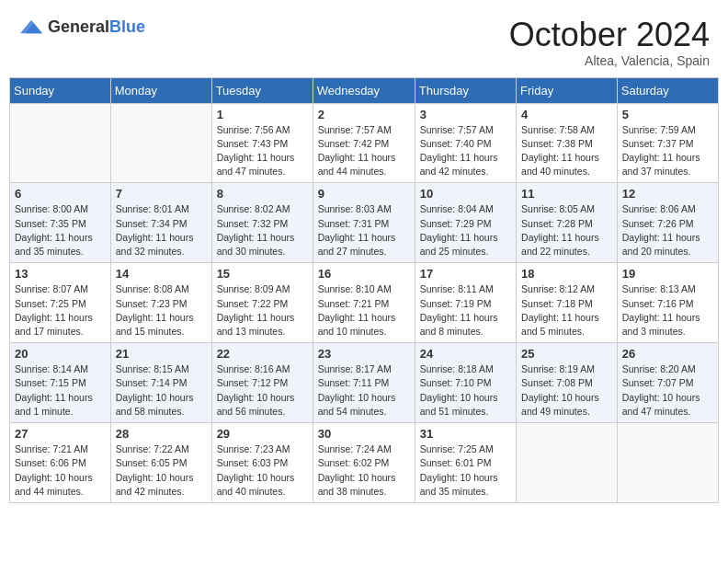 The height and width of the screenshot is (563, 728). What do you see at coordinates (263, 311) in the screenshot?
I see `day-info: Sunrise: 8:09 AM Sunset: 7:22 PM Dayligh…` at bounding box center [263, 311].